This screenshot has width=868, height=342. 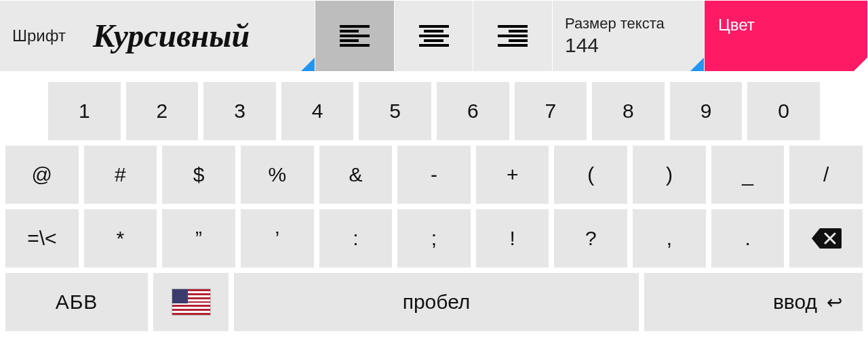 What do you see at coordinates (736, 25) in the screenshot?
I see `text-color-label: Цвет` at bounding box center [736, 25].